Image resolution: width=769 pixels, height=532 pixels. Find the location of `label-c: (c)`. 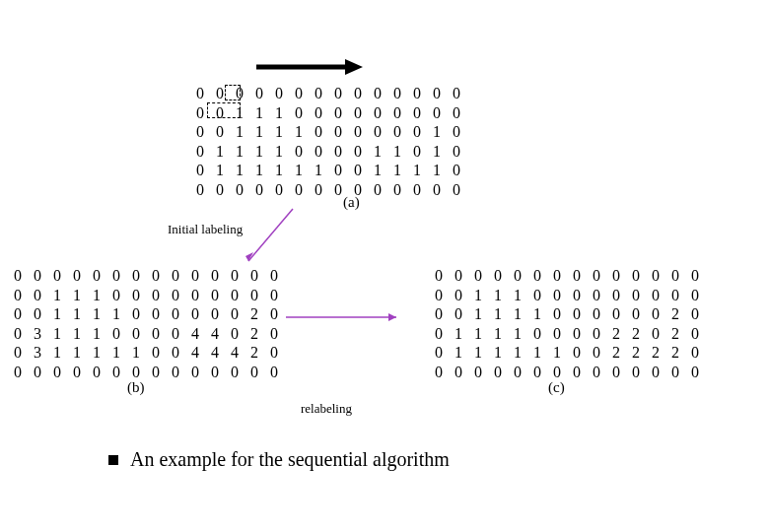

label-c: (c) is located at coordinates (556, 388).